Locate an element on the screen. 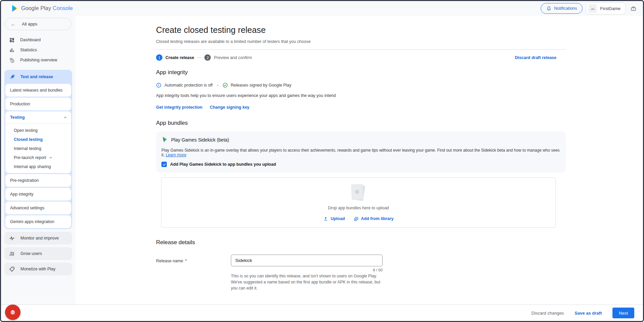  sidebar-item-internal-app-sharing: Internal app sharing is located at coordinates (38, 166).